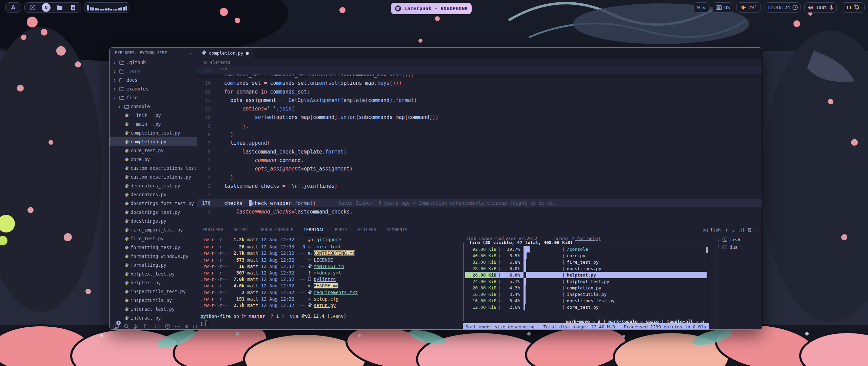 The image size is (868, 366). Describe the element at coordinates (853, 7) in the screenshot. I see `notifications-widget: 11` at that location.